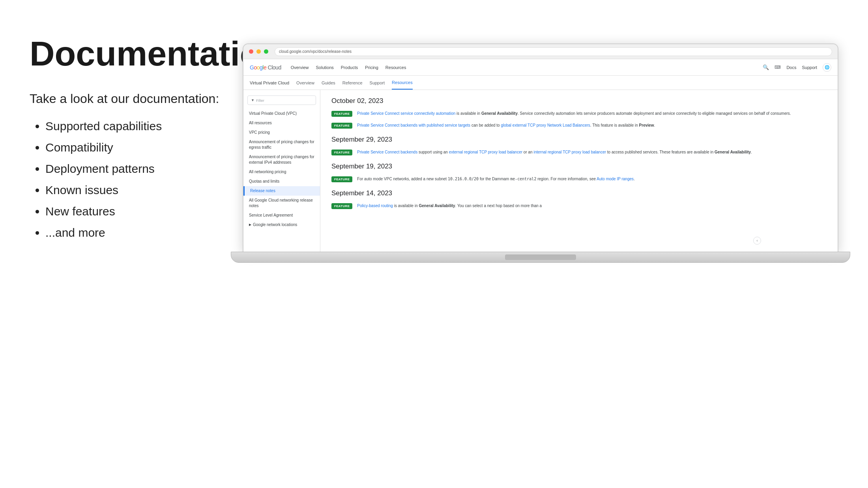  What do you see at coordinates (396, 67) in the screenshot?
I see `nav-resources: Resources` at bounding box center [396, 67].